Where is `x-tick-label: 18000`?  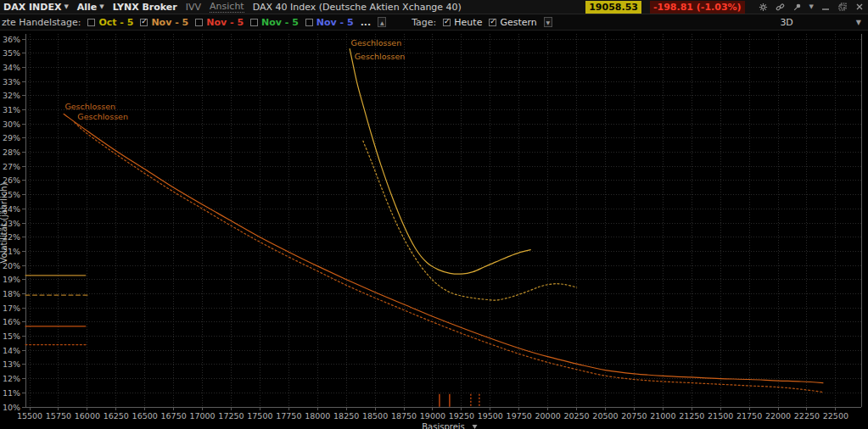 x-tick-label: 18000 is located at coordinates (317, 415).